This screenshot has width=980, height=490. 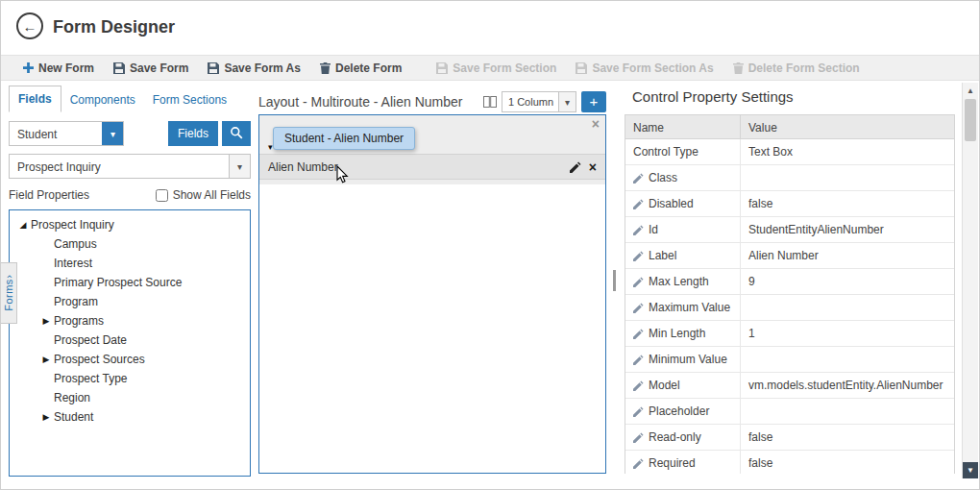 What do you see at coordinates (653, 230) in the screenshot?
I see `property-name: Id` at bounding box center [653, 230].